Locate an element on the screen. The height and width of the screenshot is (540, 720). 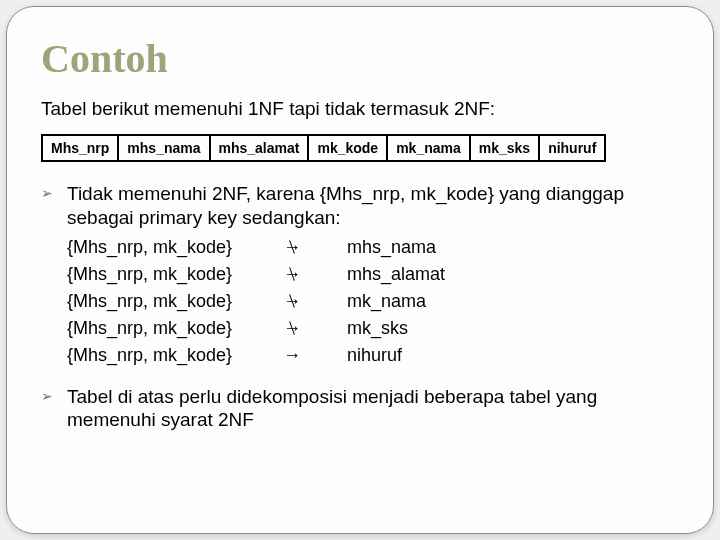
table-header-row: Mhs_nrp mhs_nama mhs_alamat mk_kode mk_n… is located at coordinates (324, 148).